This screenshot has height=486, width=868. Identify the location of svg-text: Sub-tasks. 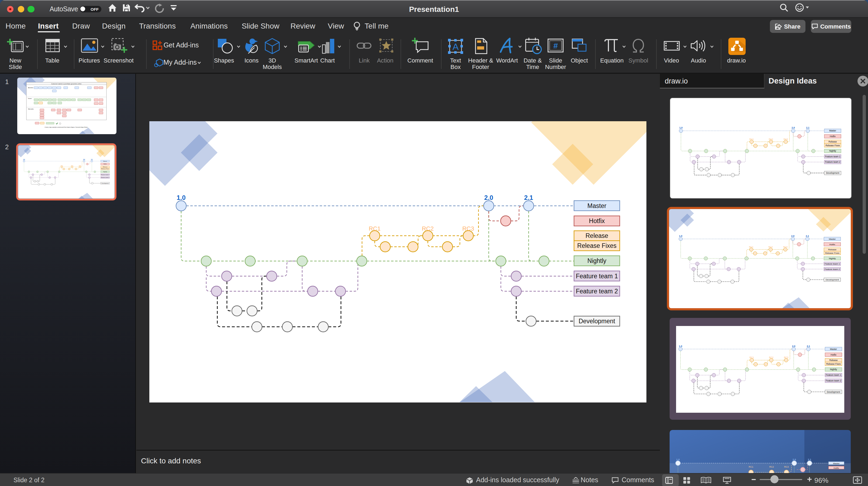
(31, 109).